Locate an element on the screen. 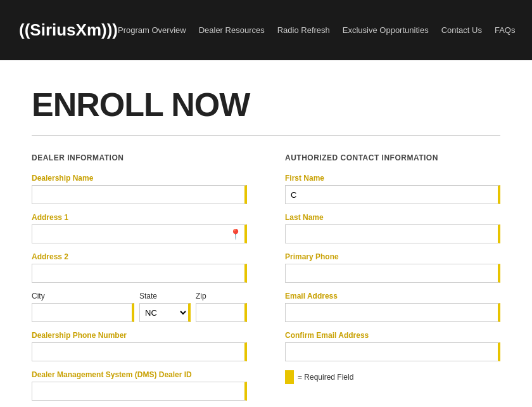 The image size is (532, 407). primary-phone-input is located at coordinates (393, 273).